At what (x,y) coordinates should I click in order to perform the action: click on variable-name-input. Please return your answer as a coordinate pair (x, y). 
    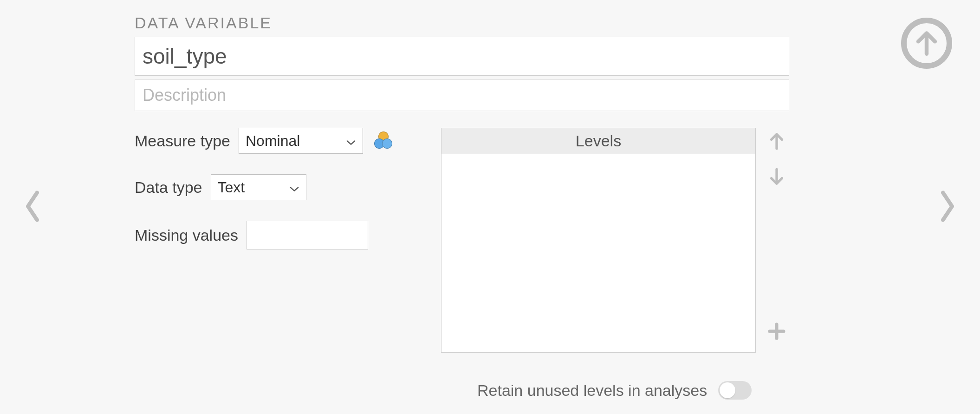
    Looking at the image, I should click on (462, 56).